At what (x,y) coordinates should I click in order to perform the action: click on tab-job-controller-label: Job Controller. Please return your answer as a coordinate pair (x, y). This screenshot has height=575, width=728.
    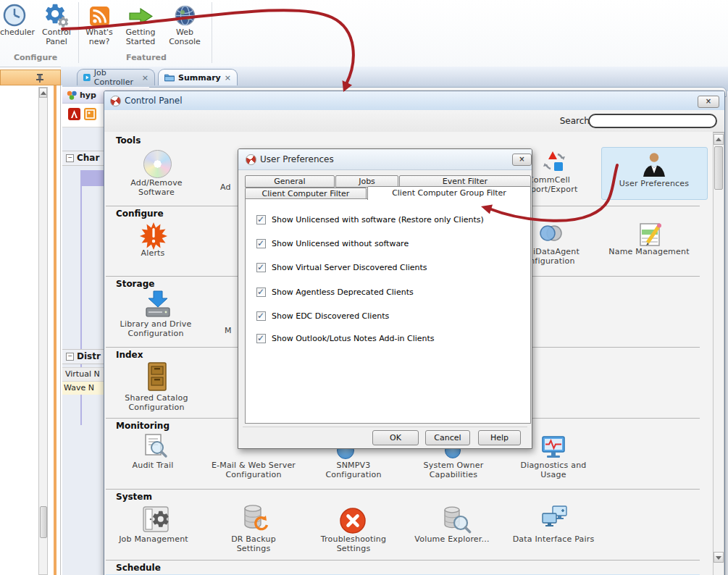
    Looking at the image, I should click on (116, 77).